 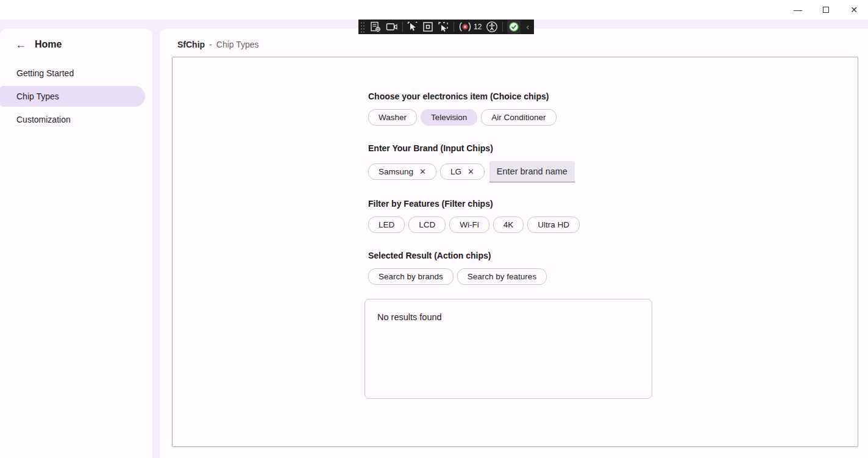 I want to click on sidebar-nav: Getting Started Chip Types Customization, so click(x=76, y=96).